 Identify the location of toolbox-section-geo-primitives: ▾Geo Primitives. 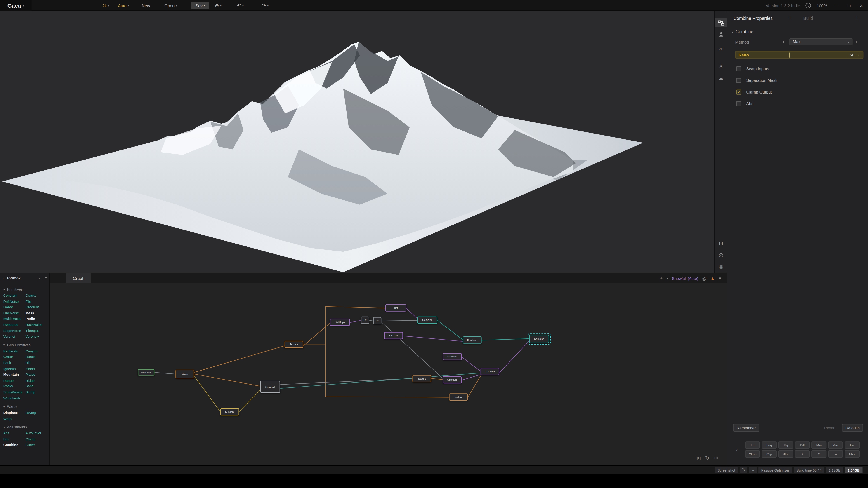
(25, 345).